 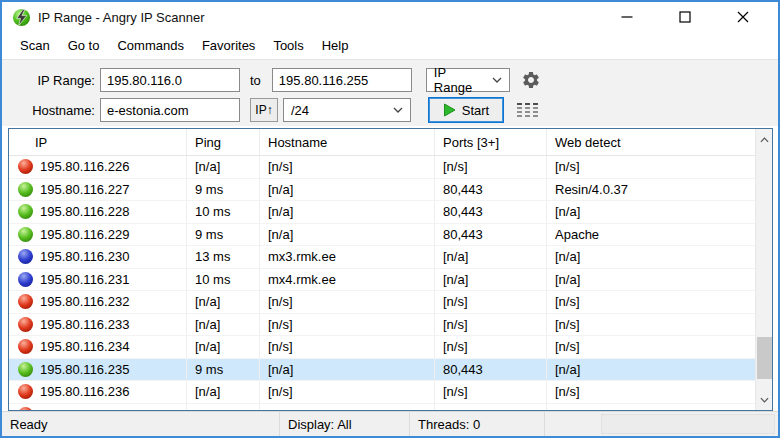 I want to click on cell-ip: 195.80.116.231, so click(x=98, y=280).